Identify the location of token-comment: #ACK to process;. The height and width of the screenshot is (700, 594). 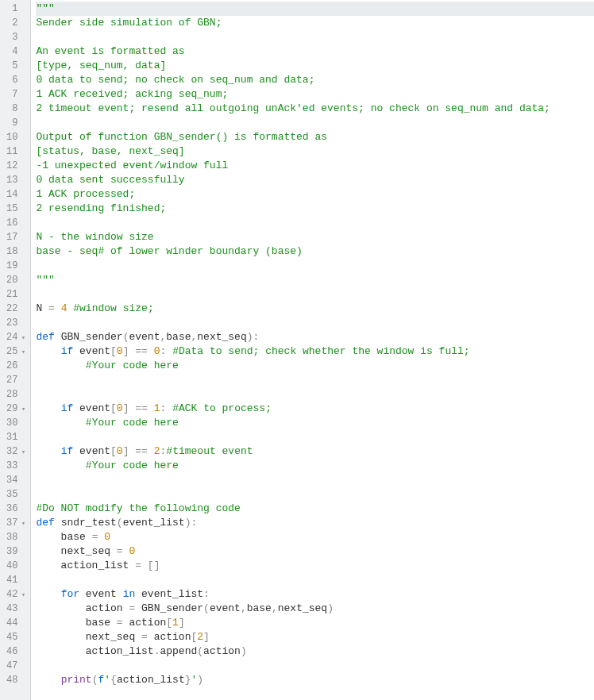
(222, 408).